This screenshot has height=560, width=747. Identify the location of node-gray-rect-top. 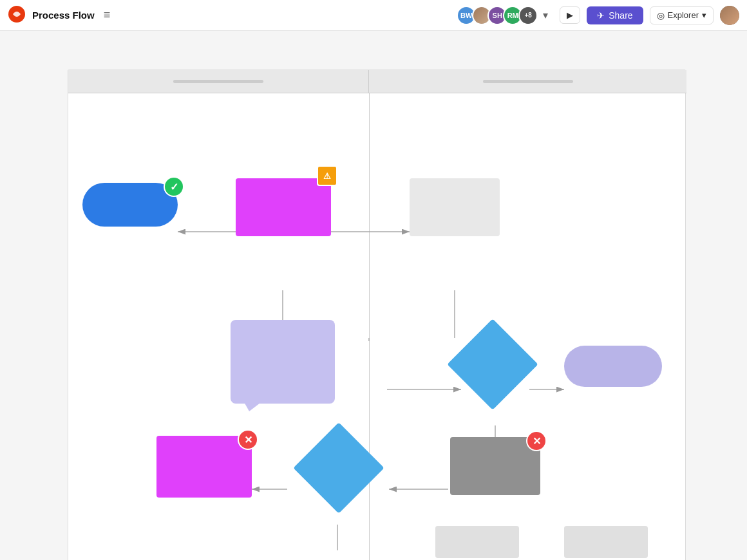
(455, 207).